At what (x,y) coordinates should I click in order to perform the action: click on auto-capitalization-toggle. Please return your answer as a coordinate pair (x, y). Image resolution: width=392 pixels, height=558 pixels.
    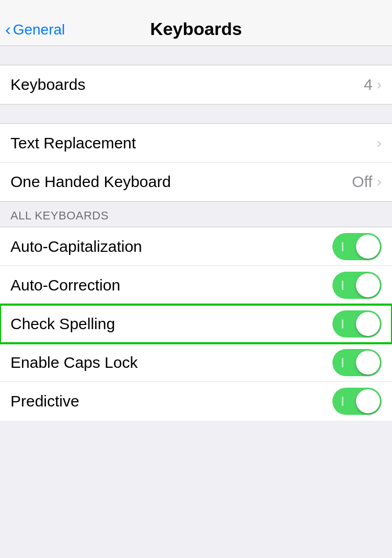
    Looking at the image, I should click on (357, 247).